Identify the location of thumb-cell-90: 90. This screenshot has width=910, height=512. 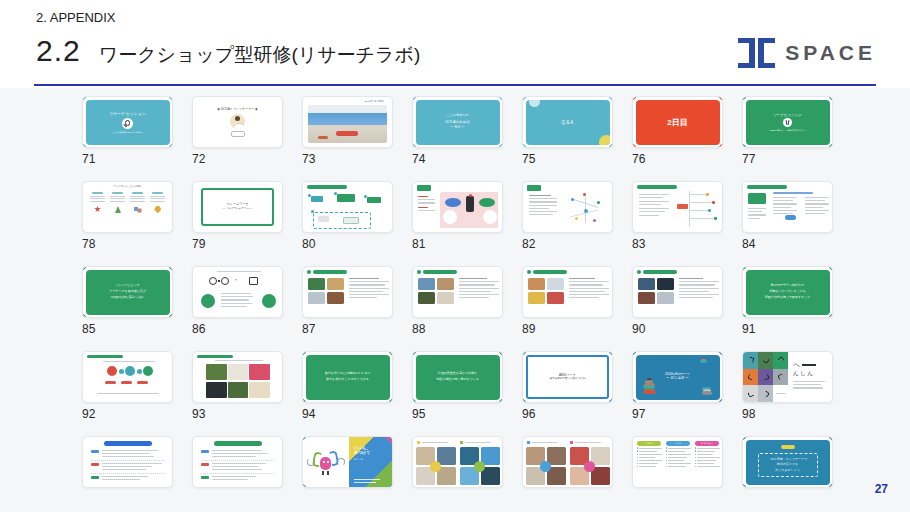
(678, 301).